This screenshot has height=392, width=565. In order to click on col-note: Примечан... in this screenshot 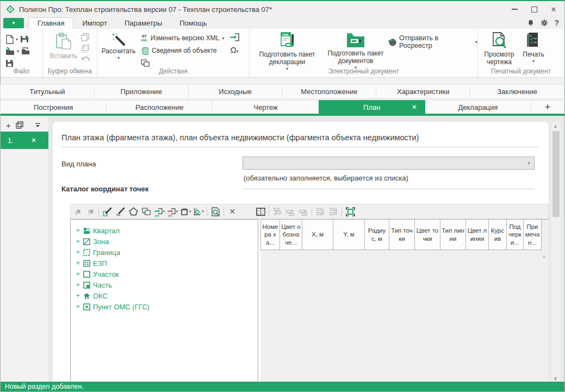, I will do `click(533, 235)`.